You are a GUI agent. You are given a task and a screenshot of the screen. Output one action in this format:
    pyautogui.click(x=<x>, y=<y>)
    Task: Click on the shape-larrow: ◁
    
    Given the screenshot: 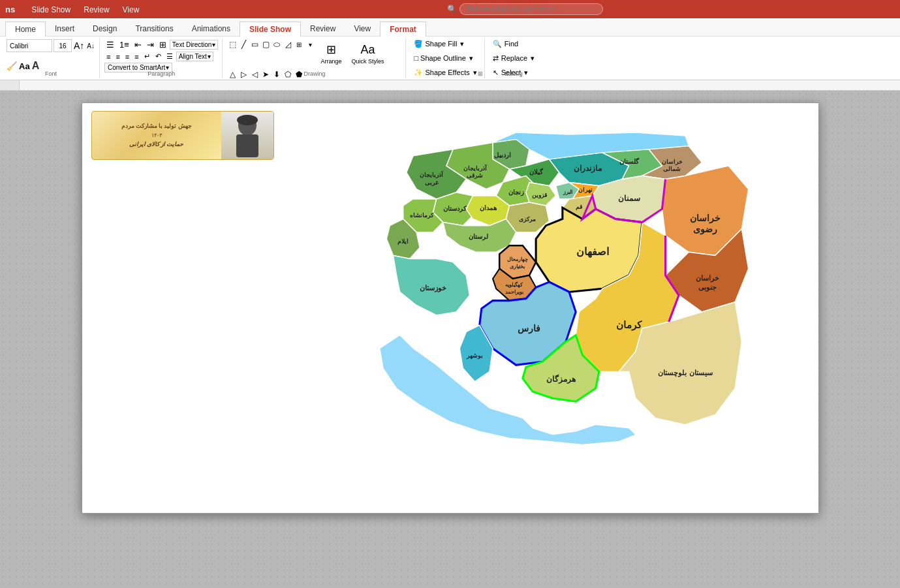 What is the action you would take?
    pyautogui.click(x=255, y=74)
    